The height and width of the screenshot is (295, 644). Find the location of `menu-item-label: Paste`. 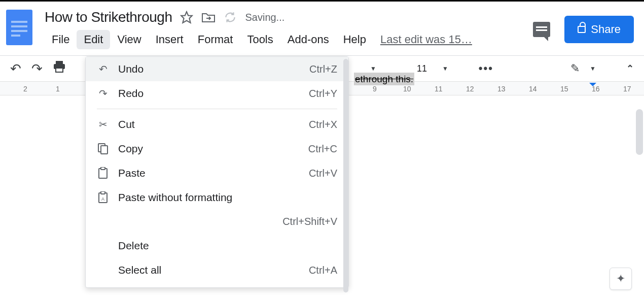

menu-item-label: Paste is located at coordinates (209, 173).